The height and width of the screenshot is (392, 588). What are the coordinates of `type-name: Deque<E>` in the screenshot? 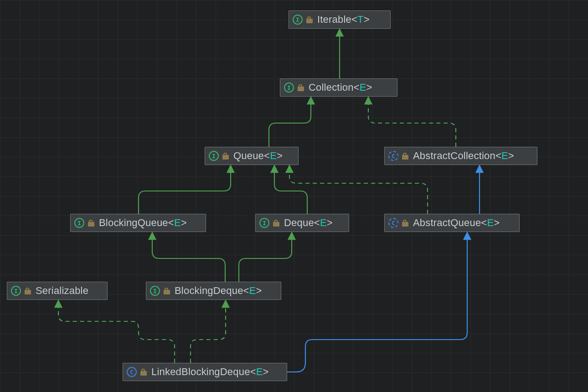 It's located at (308, 223).